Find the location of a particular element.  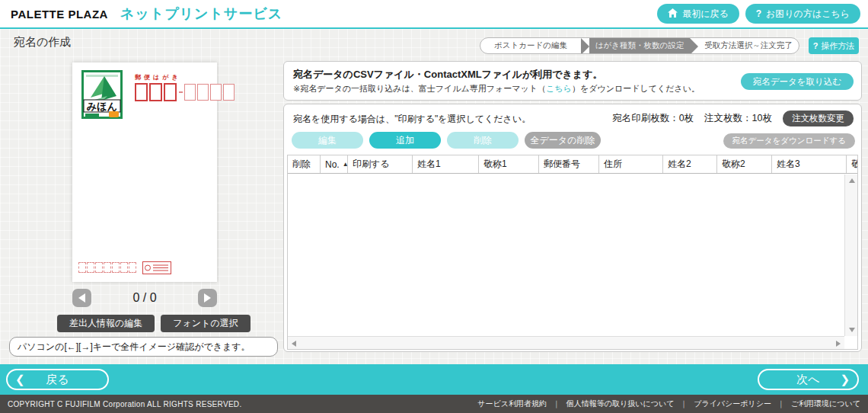

yubin-hagaki-label: 郵便はがき is located at coordinates (158, 78).